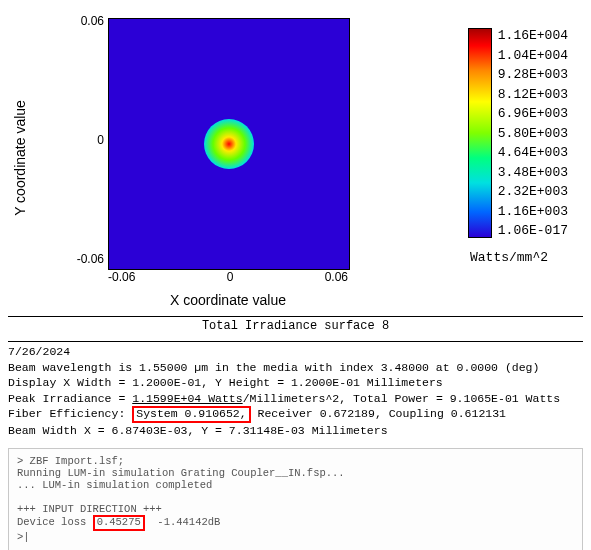 Image resolution: width=591 pixels, height=550 pixels. I want to click on device-loss-highlight: 0.45275, so click(119, 523).